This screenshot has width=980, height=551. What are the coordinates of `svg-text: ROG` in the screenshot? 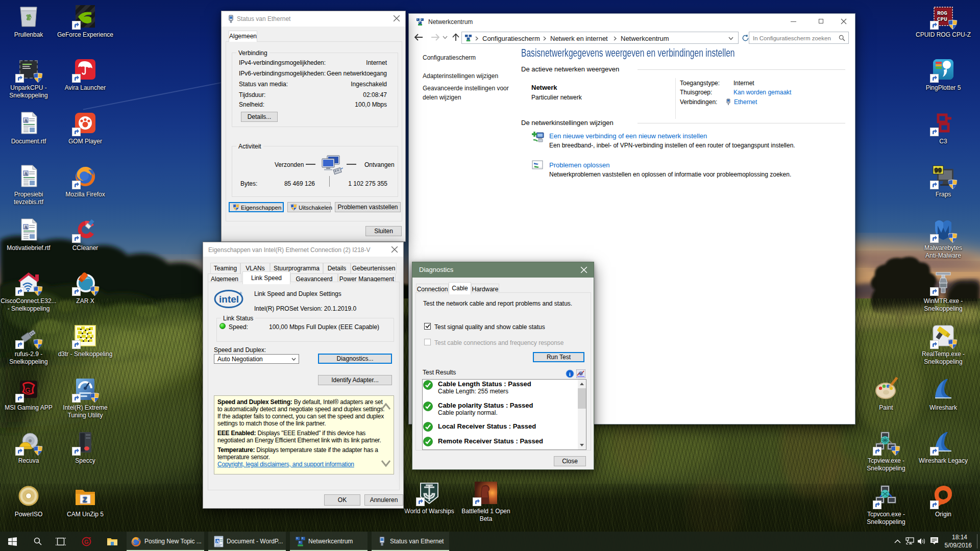 It's located at (942, 13).